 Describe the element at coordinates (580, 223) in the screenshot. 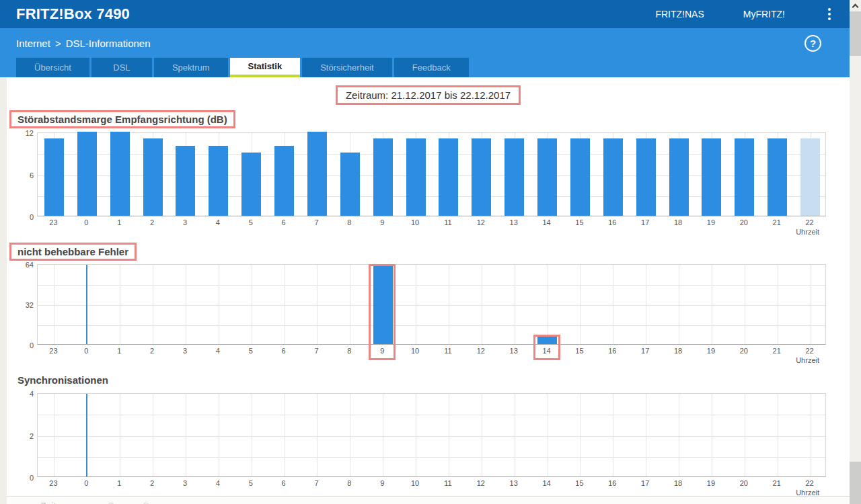

I see `x-tick-label: 15` at that location.